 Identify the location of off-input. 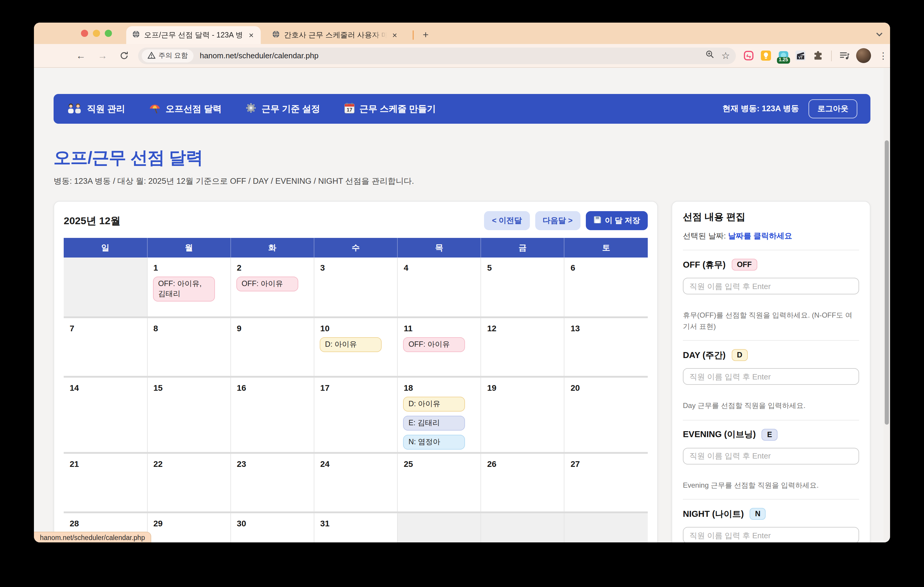
(771, 286).